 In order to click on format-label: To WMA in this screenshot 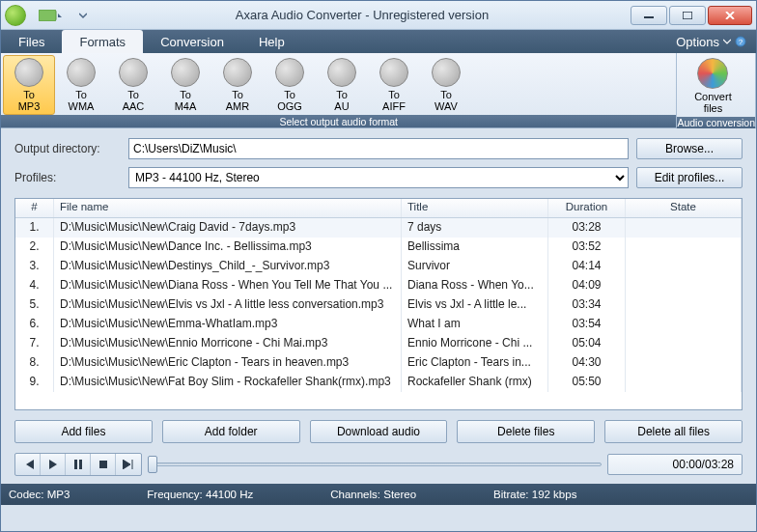, I will do `click(81, 100)`.